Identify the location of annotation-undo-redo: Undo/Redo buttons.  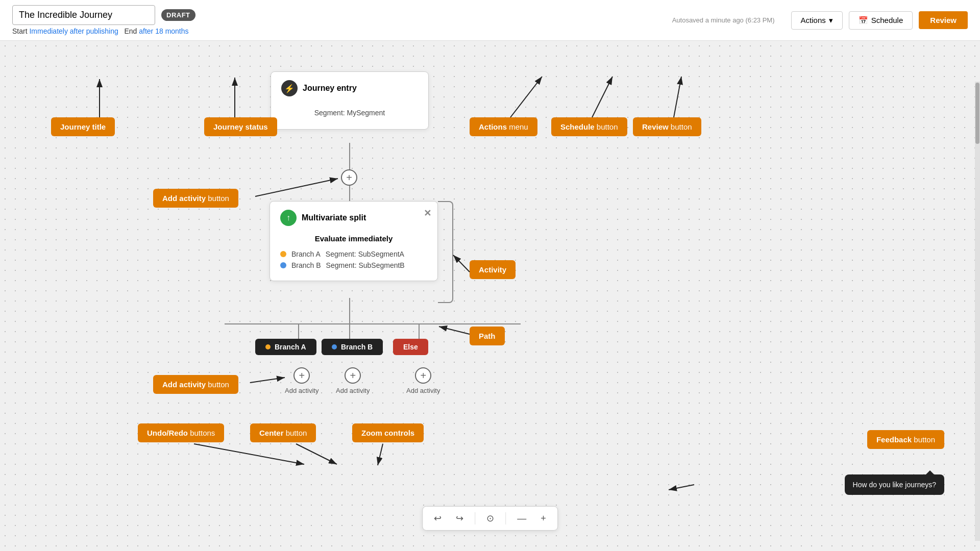
(181, 433).